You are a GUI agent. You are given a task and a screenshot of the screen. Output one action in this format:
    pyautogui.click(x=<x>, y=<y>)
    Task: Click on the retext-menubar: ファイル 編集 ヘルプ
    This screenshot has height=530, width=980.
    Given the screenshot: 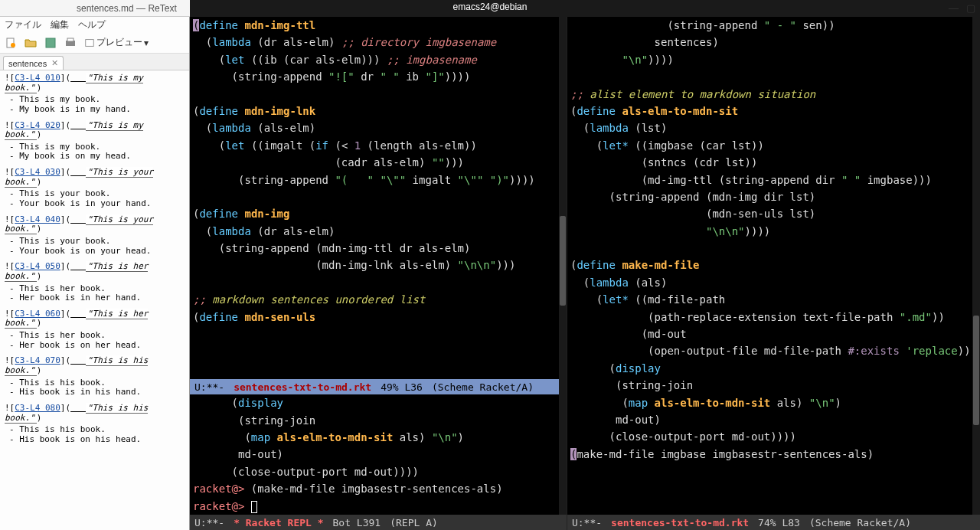 What is the action you would take?
    pyautogui.click(x=95, y=25)
    